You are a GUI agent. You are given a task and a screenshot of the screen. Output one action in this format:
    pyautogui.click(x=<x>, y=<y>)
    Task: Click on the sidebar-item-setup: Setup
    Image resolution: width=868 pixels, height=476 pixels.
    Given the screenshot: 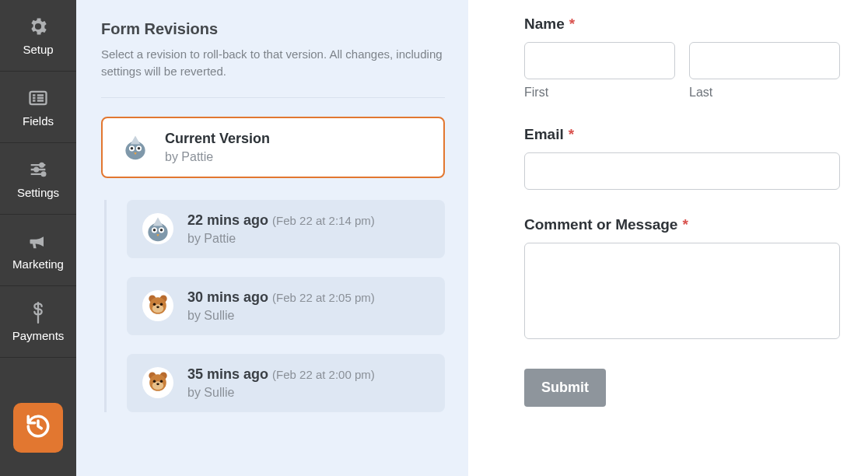 What is the action you would take?
    pyautogui.click(x=38, y=36)
    